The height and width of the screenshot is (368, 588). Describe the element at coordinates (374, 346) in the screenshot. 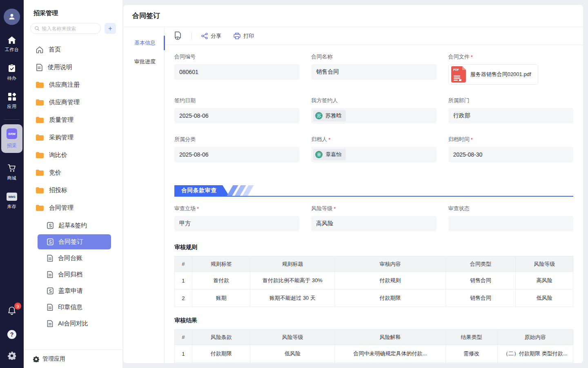

I see `results-table: # 风险条款 风险等级 风险解释 结果类型 原始内容 1 付款期` at that location.